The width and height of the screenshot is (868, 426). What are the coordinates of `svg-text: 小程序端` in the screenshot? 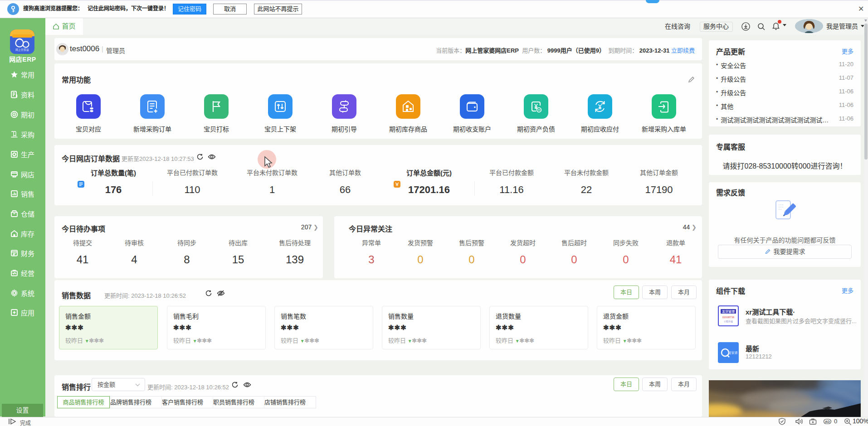 It's located at (728, 322).